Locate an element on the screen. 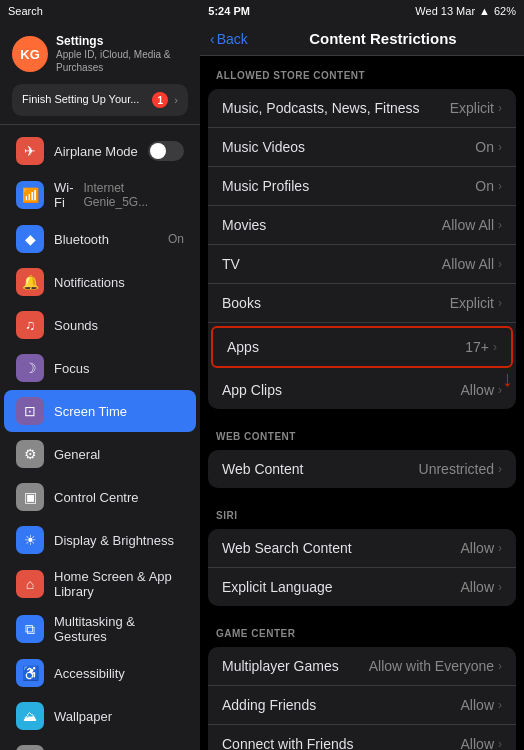  sounds-icon: ♫ is located at coordinates (30, 325).